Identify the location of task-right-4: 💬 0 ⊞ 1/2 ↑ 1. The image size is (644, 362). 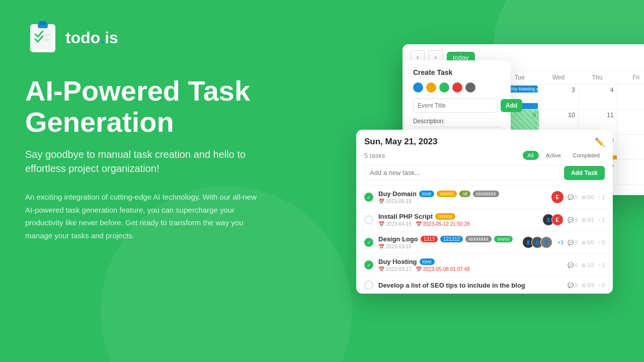
(586, 265).